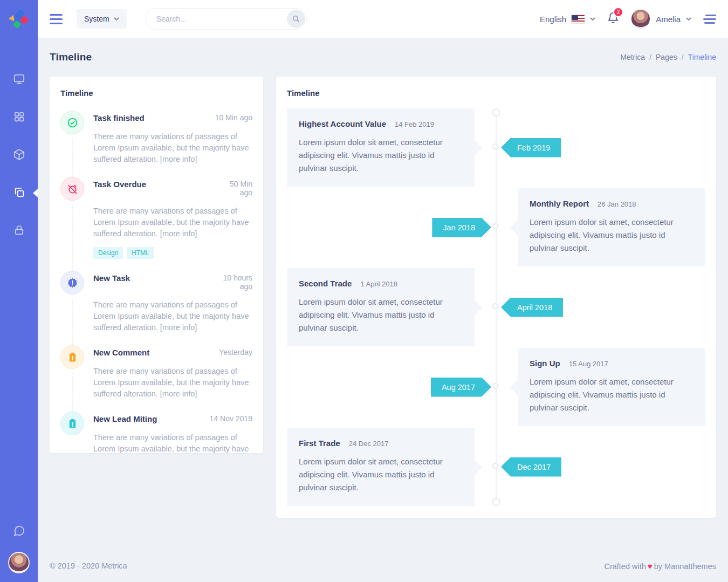  What do you see at coordinates (112, 277) in the screenshot?
I see `activity-title: New Task` at bounding box center [112, 277].